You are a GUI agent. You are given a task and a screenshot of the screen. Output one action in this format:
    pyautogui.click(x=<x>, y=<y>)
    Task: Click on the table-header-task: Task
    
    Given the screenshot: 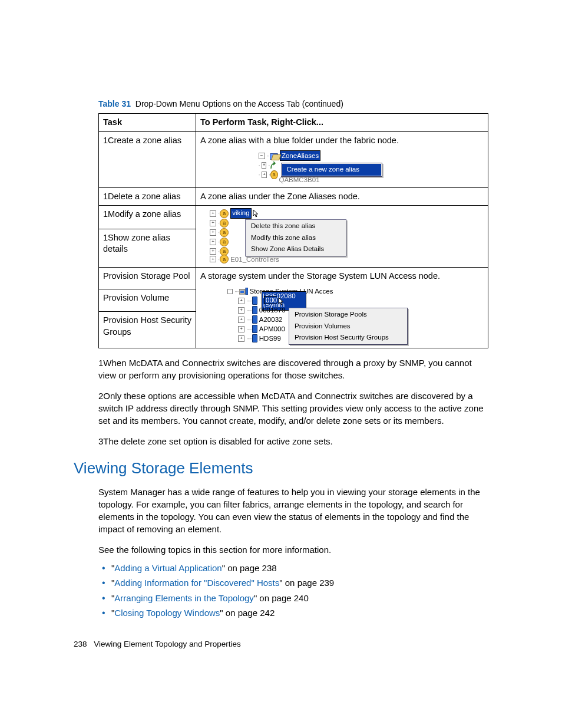 What is the action you would take?
    pyautogui.click(x=147, y=123)
    